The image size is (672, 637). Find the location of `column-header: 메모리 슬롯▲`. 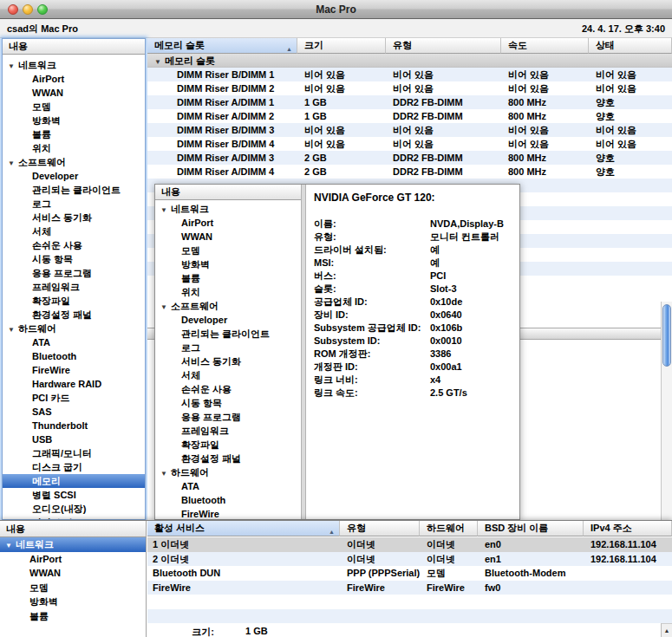

column-header: 메모리 슬롯▲ is located at coordinates (222, 46).